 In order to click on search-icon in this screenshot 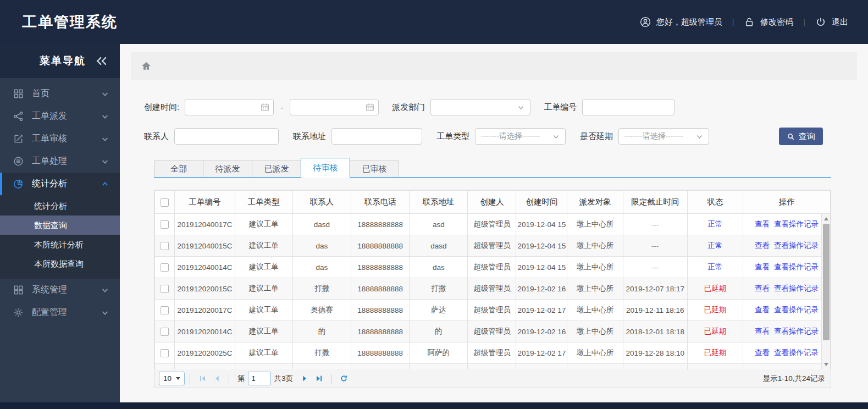, I will do `click(790, 136)`.